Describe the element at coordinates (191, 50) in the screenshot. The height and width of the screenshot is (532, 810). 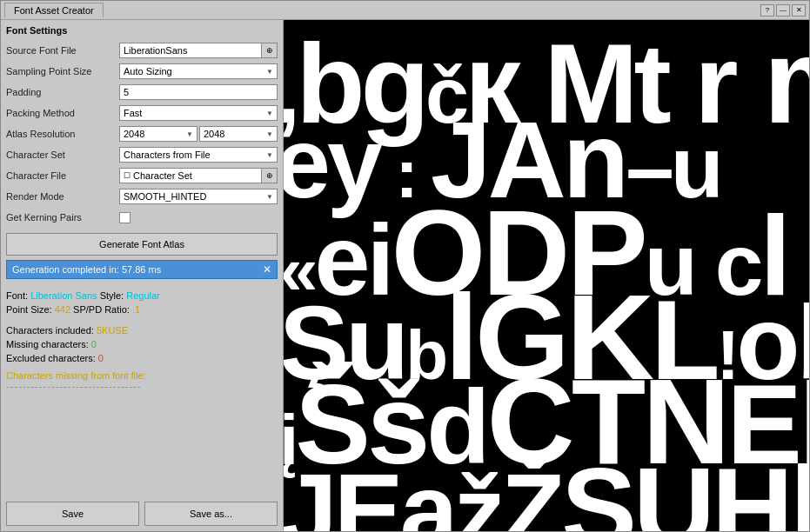
I see `source-font-value: LiberationSans` at that location.